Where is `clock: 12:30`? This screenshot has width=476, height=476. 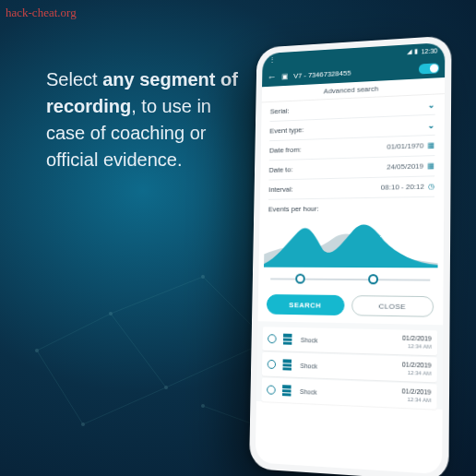 clock: 12:30 is located at coordinates (430, 51).